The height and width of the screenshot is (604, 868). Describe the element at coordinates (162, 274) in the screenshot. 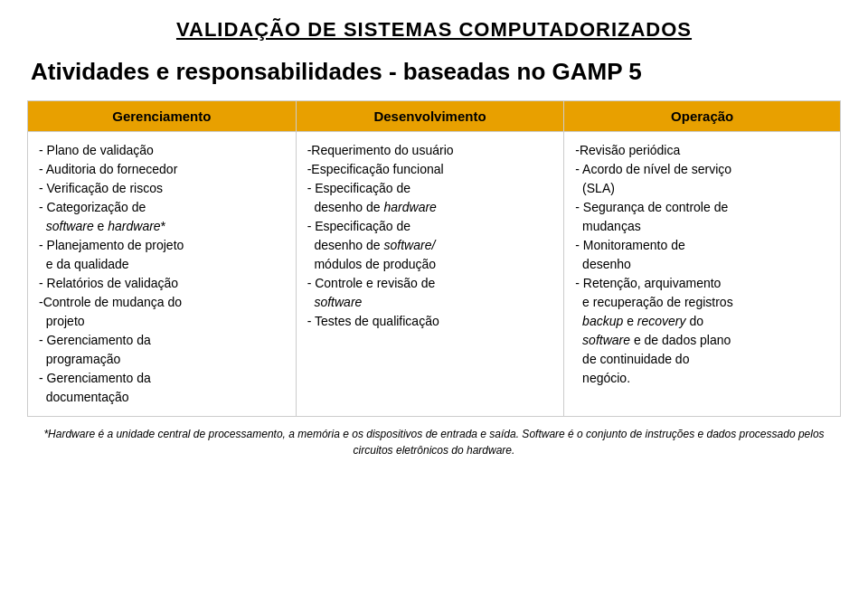

I see `gerenciamento-content: - Plano de validação - Auditoria do forn…` at that location.